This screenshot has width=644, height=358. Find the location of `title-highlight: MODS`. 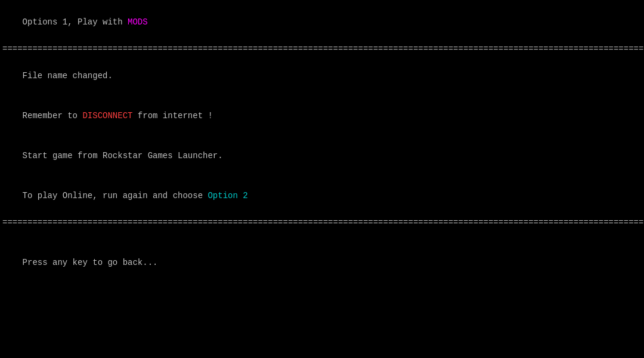

title-highlight: MODS is located at coordinates (138, 22).